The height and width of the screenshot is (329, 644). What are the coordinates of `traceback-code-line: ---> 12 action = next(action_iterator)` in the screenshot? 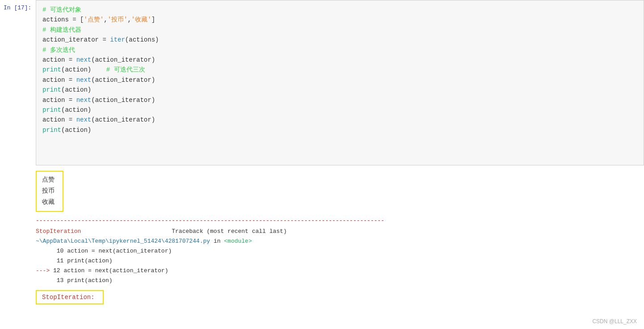 It's located at (340, 271).